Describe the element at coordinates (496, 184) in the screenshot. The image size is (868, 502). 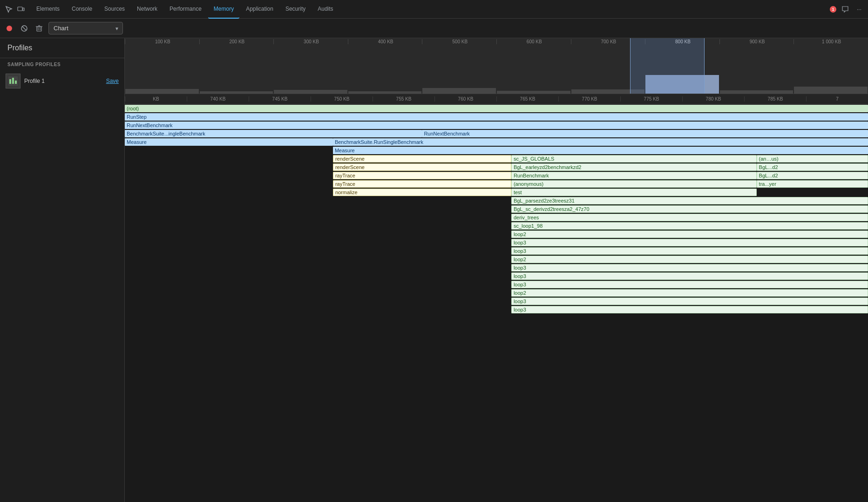
I see `flame-row: rayTrace (anonymous) tra...yer` at that location.